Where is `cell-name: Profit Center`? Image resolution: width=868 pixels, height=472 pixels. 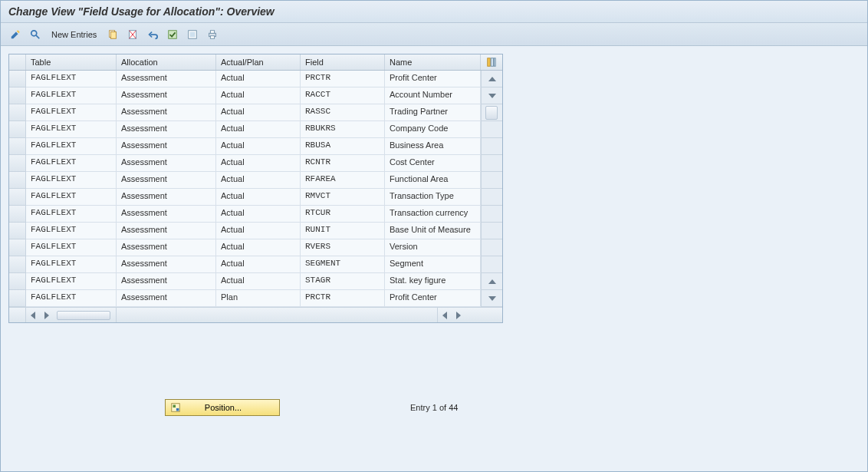 cell-name: Profit Center is located at coordinates (432, 299).